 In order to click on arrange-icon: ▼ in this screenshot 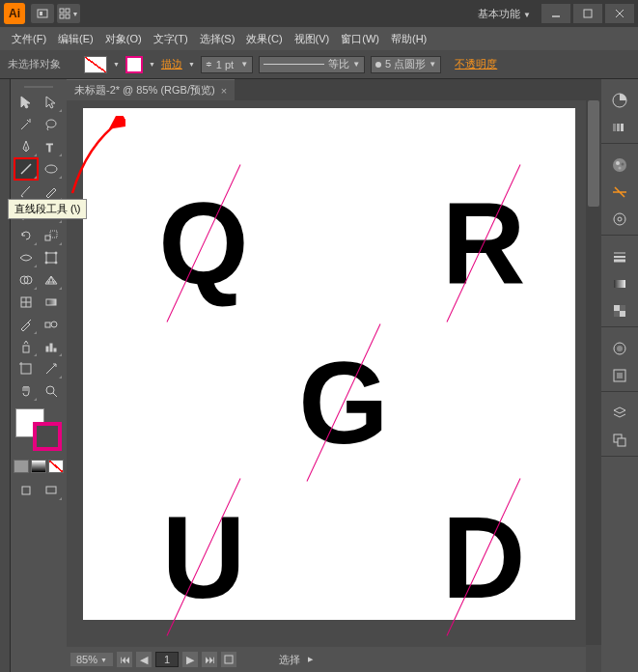, I will do `click(69, 14)`.